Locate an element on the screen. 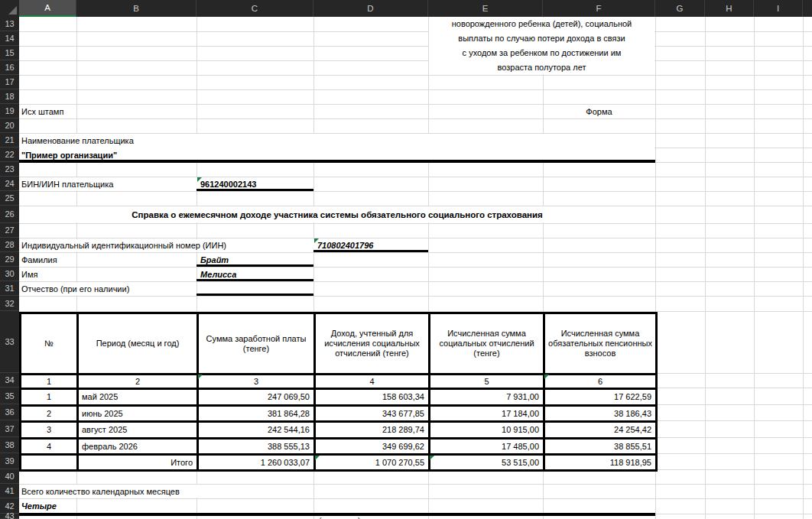  table-cell-period: февраль 2026 is located at coordinates (138, 446).